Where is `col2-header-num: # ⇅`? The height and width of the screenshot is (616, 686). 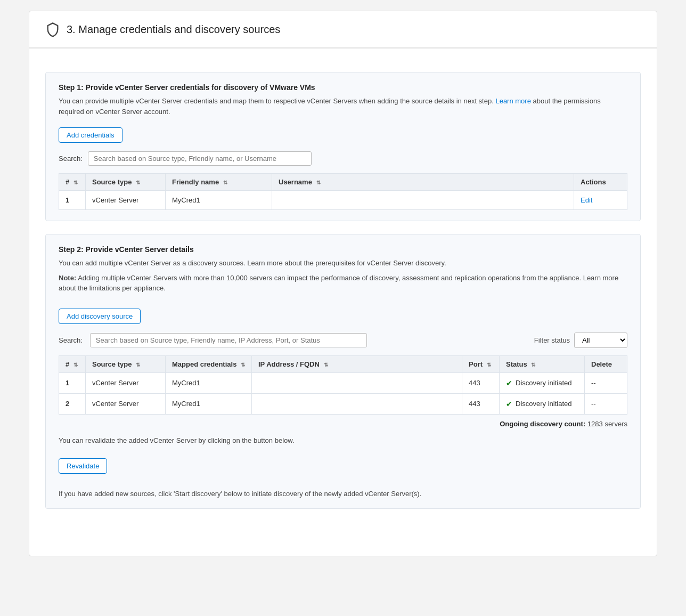
col2-header-num: # ⇅ is located at coordinates (72, 364).